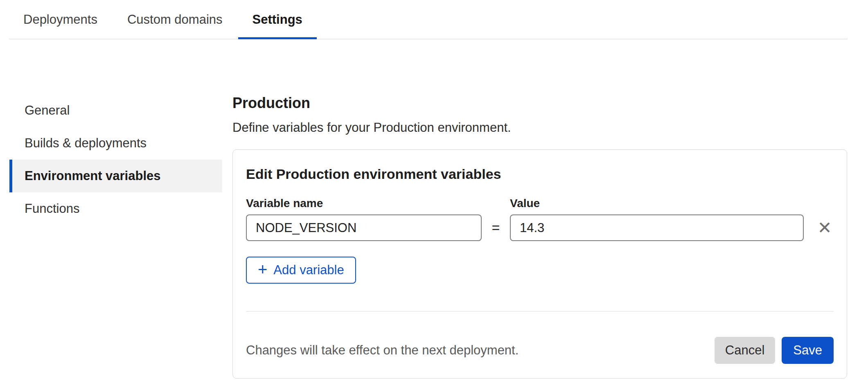 This screenshot has width=868, height=388. I want to click on variable-name-input, so click(364, 228).